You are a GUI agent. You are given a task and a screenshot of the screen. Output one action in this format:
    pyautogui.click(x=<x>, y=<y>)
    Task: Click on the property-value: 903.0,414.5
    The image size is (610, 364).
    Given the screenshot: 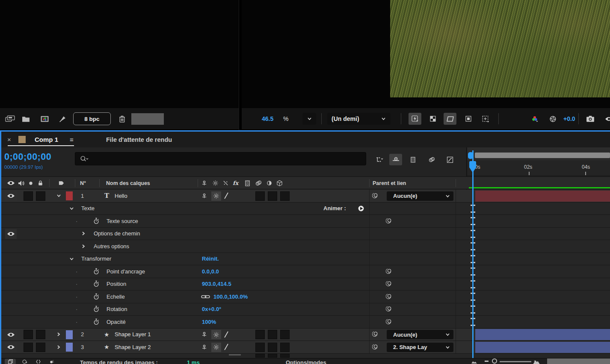 What is the action you would take?
    pyautogui.click(x=216, y=285)
    